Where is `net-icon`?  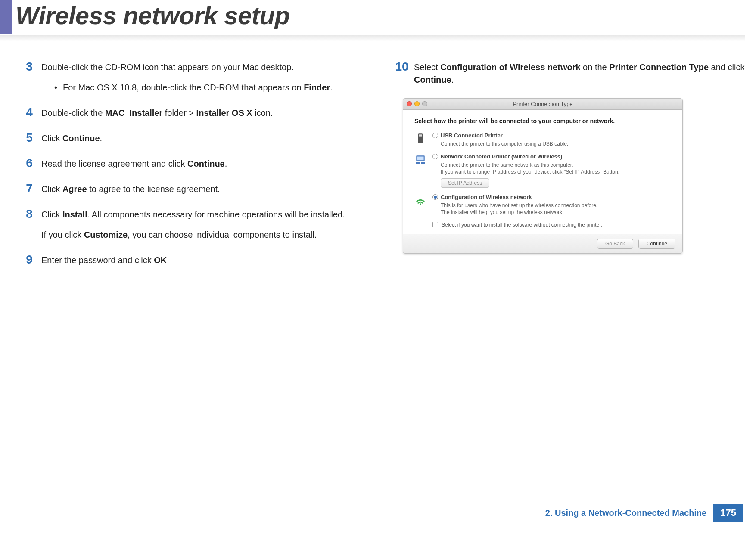
net-icon is located at coordinates (420, 159).